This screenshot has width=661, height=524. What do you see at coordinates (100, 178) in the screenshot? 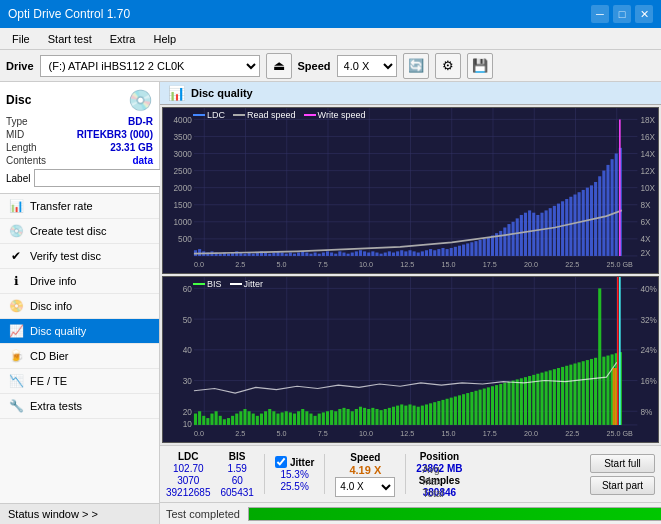
I see `disc-label-input` at bounding box center [100, 178].